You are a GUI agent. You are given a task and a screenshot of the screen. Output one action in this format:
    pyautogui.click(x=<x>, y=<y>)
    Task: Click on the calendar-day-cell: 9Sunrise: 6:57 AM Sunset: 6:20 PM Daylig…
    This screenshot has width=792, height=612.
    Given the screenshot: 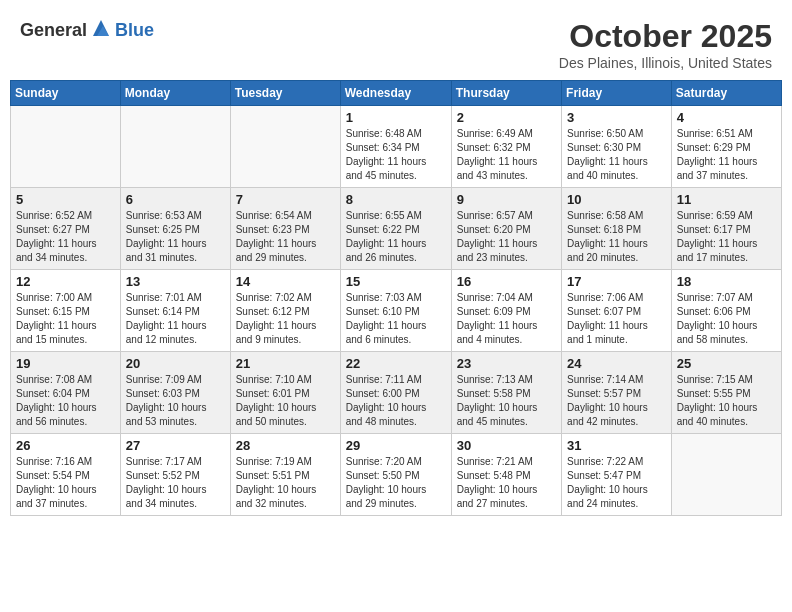 What is the action you would take?
    pyautogui.click(x=506, y=229)
    